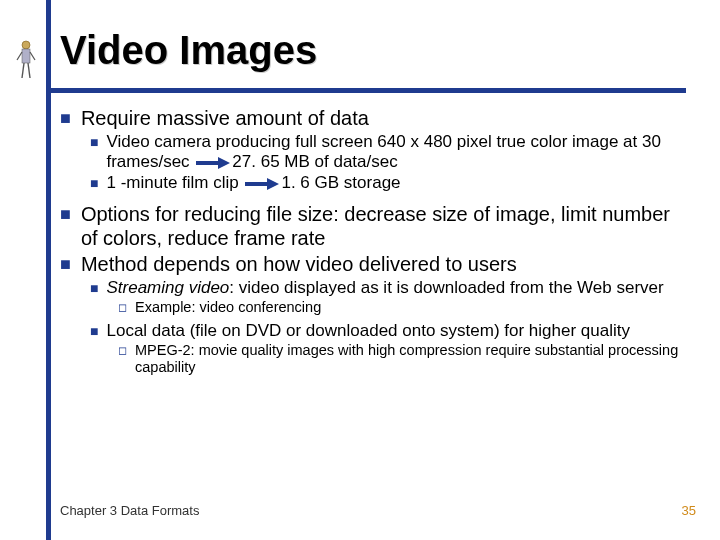 This screenshot has height=540, width=720. Describe the element at coordinates (370, 264) in the screenshot. I see `bullet-level1: ■ Method depends on how video delivered …` at that location.